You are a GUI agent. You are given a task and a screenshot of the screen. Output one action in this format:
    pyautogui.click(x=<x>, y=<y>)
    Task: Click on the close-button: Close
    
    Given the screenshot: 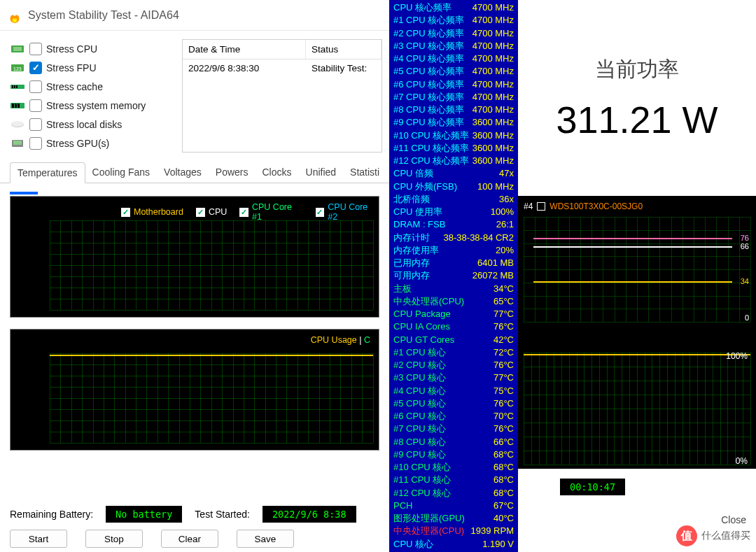 What is the action you would take?
    pyautogui.click(x=734, y=520)
    